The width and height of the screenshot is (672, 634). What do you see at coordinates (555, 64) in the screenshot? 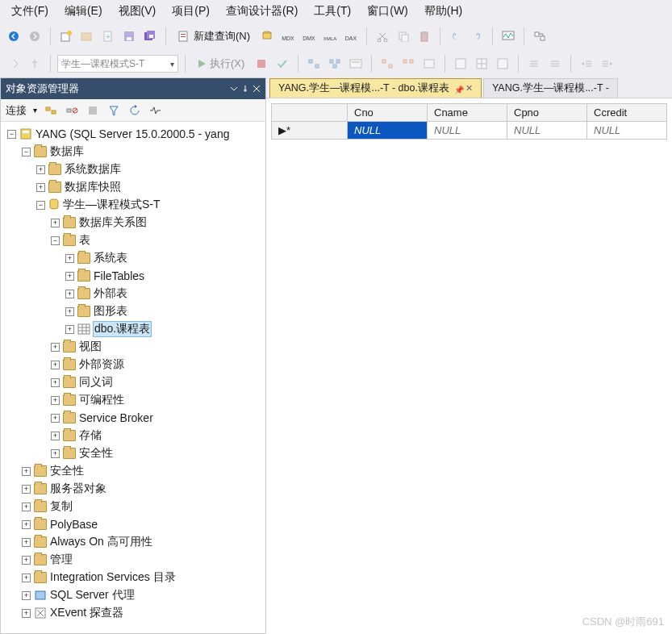
I see `uncomment-button` at bounding box center [555, 64].